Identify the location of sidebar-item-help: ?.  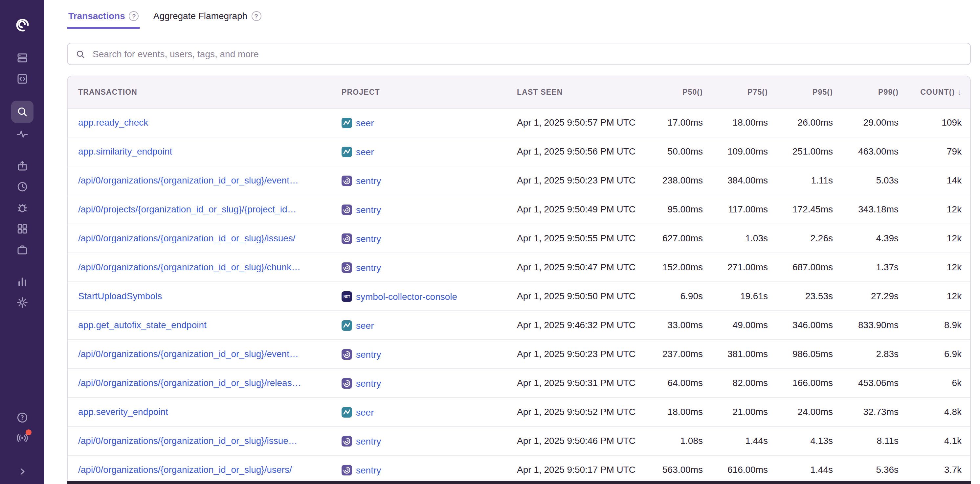
(22, 417).